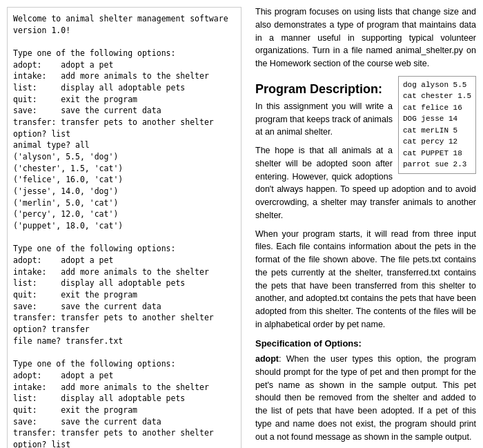 Image resolution: width=483 pixels, height=448 pixels. What do you see at coordinates (437, 164) in the screenshot?
I see `animal-data-line-8: parrot sue 2.3` at bounding box center [437, 164].